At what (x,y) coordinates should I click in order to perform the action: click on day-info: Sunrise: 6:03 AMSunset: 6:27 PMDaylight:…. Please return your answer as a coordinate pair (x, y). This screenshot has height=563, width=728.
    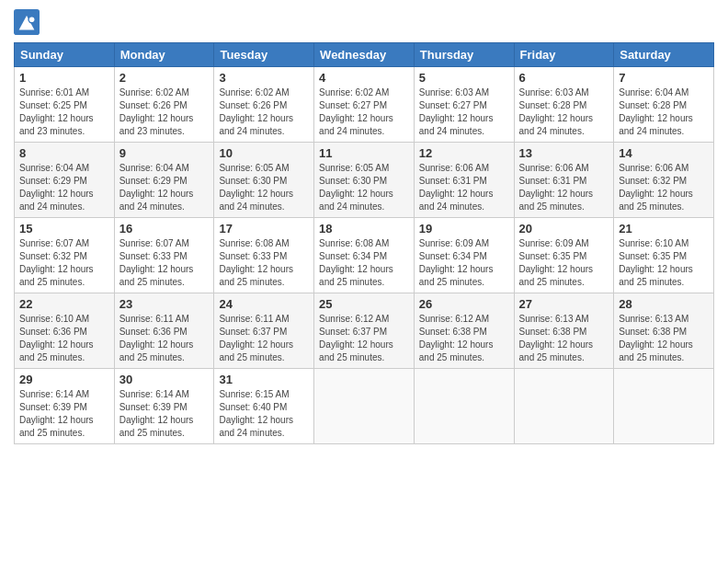
    Looking at the image, I should click on (464, 112).